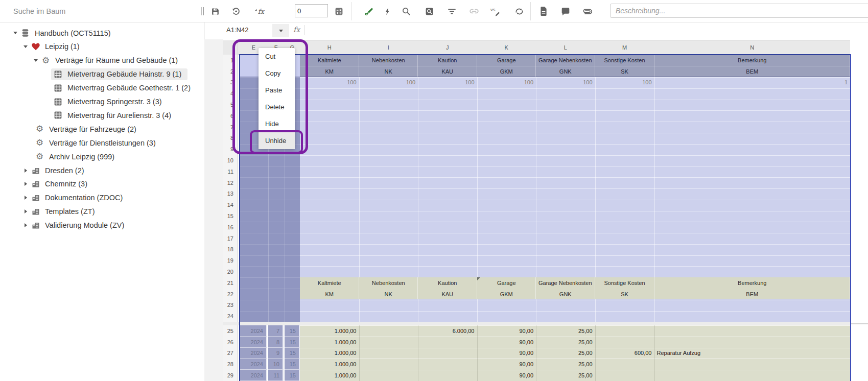 The height and width of the screenshot is (381, 868). I want to click on header-title-M: Sonstige Kosten, so click(625, 60).